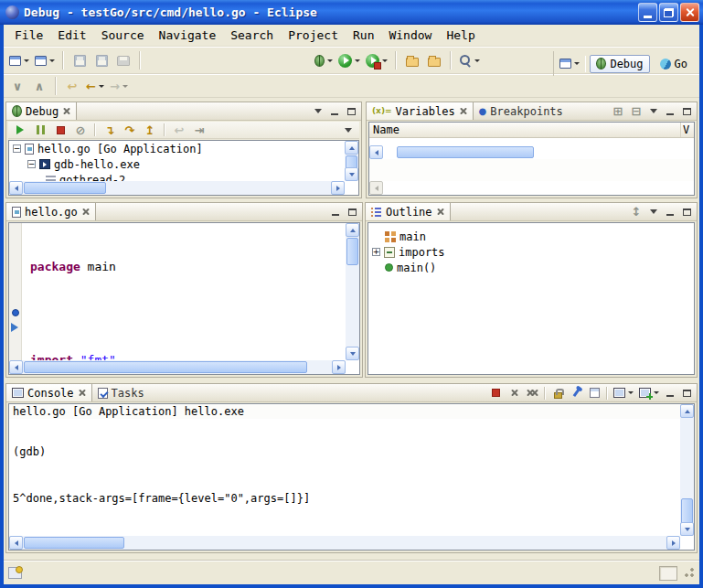  Describe the element at coordinates (594, 393) in the screenshot. I see `clear-console-button` at that location.